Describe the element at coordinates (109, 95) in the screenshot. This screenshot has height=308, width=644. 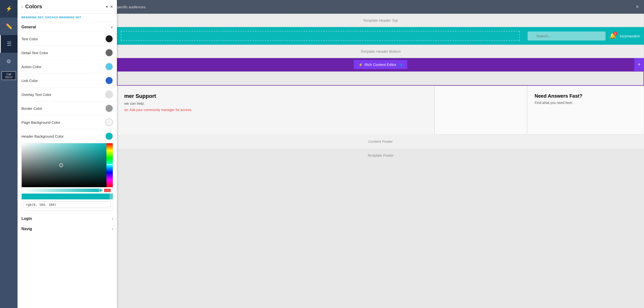
I see `color-swatch-overlay-text` at that location.